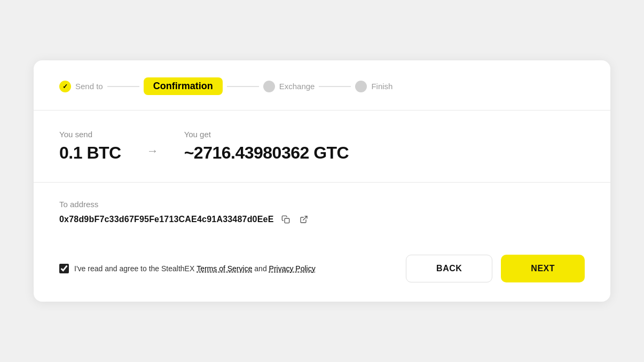 The width and height of the screenshot is (644, 362). I want to click on terms-of-service-link: Terms of Service, so click(224, 269).